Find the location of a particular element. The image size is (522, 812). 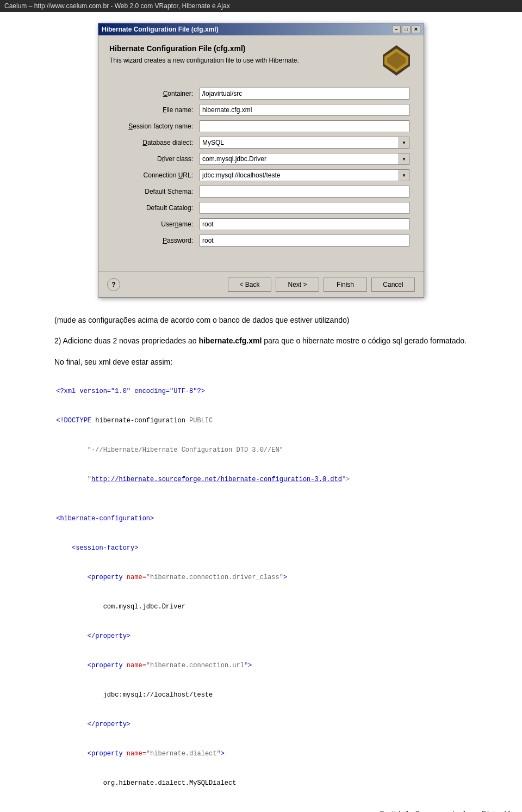

spacer-row is located at coordinates (261, 251).